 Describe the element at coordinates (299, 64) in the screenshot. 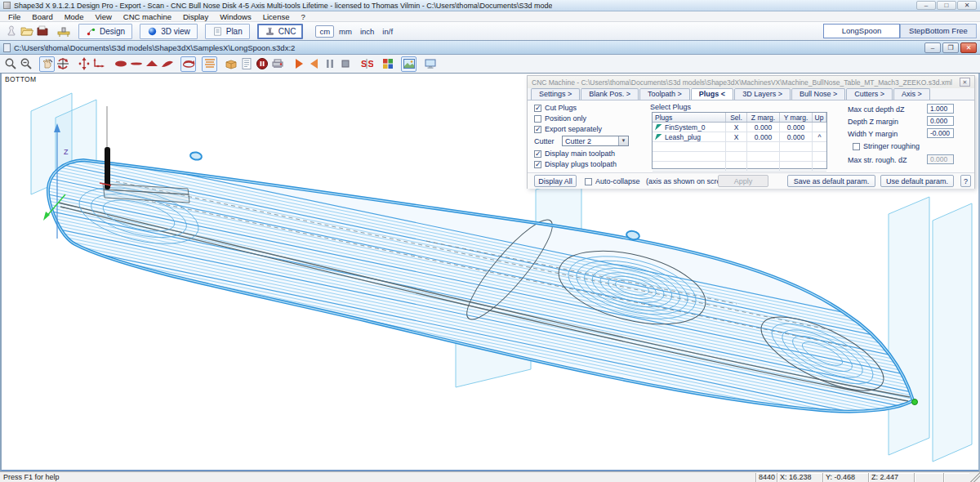

I see `play-icon` at that location.